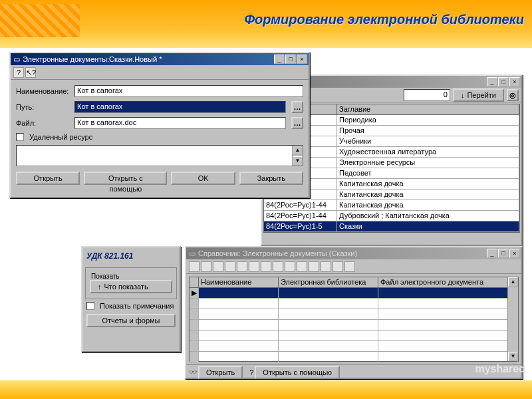 The image size is (532, 399). Describe the element at coordinates (160, 59) in the screenshot. I see `dlg-titlebar: ▭ Электронные документы:Сказки.Новый * _…` at that location.